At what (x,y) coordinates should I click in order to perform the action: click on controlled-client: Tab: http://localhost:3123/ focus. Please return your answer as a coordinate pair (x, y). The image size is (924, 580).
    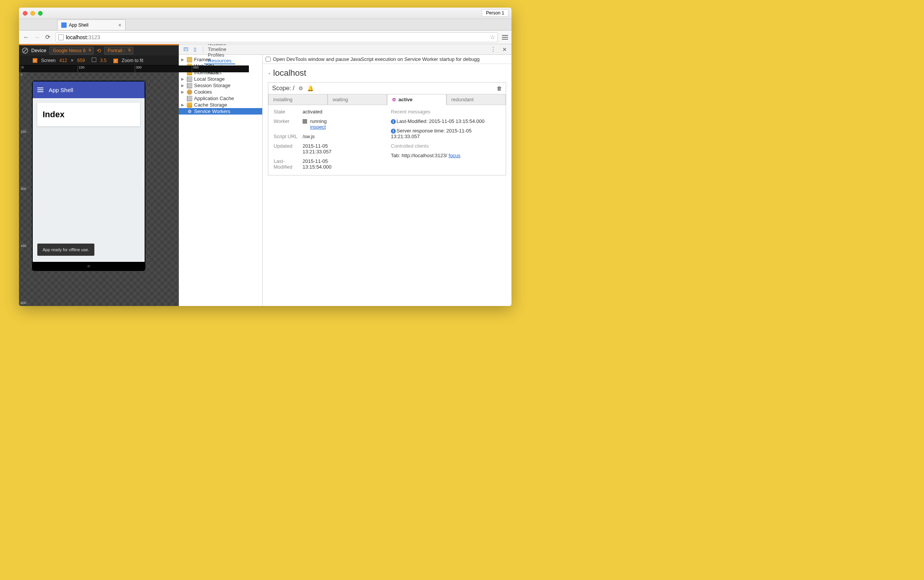
    Looking at the image, I should click on (446, 156).